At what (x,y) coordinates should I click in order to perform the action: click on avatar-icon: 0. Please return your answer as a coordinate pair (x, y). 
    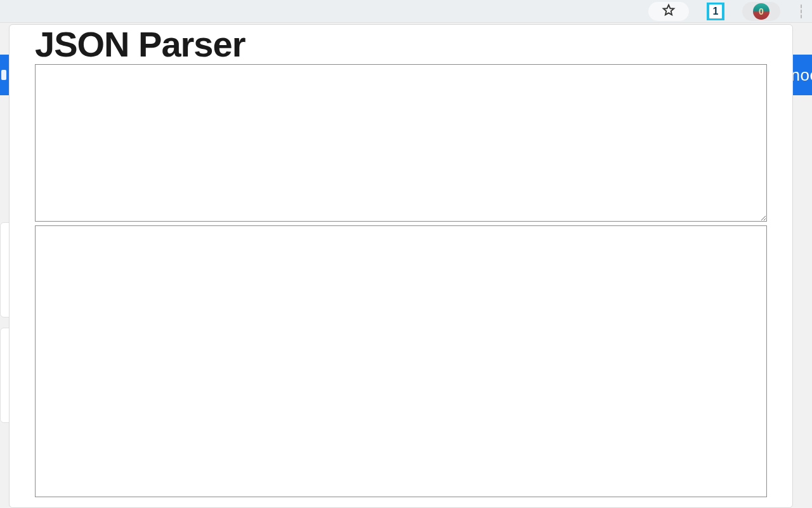
    Looking at the image, I should click on (761, 11).